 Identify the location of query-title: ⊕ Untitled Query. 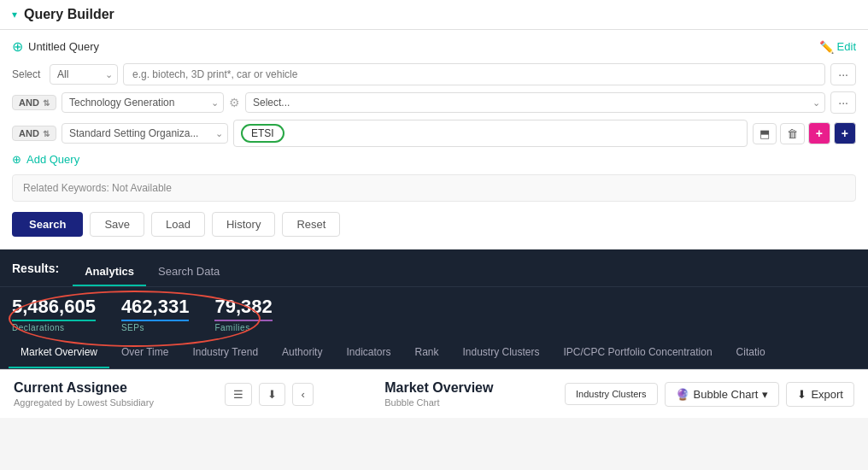
(56, 46).